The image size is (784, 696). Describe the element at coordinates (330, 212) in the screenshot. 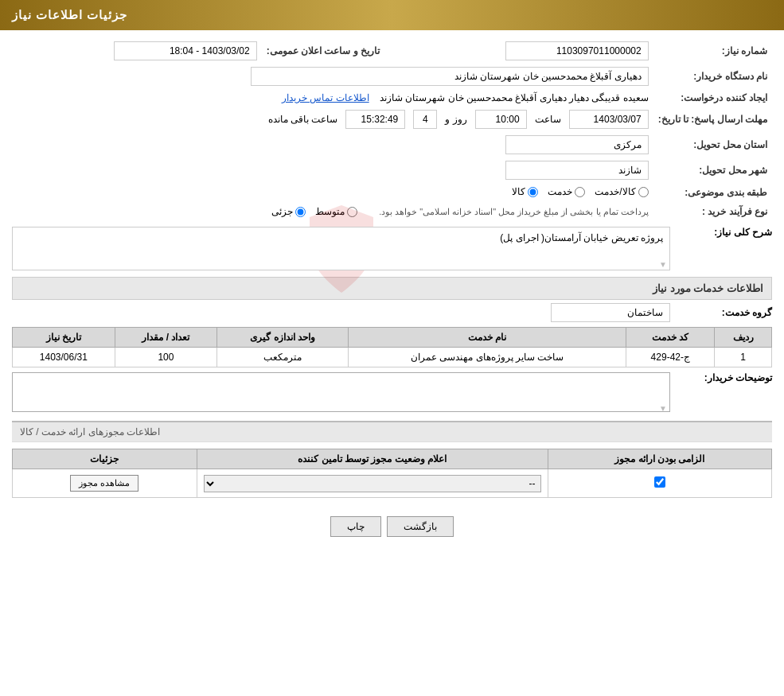

I see `process-label-medium: متوسط` at that location.